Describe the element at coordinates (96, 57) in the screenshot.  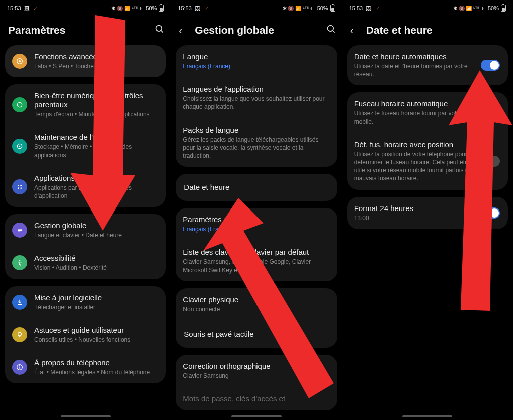
I see `row-title: Fonctions avancées` at that location.